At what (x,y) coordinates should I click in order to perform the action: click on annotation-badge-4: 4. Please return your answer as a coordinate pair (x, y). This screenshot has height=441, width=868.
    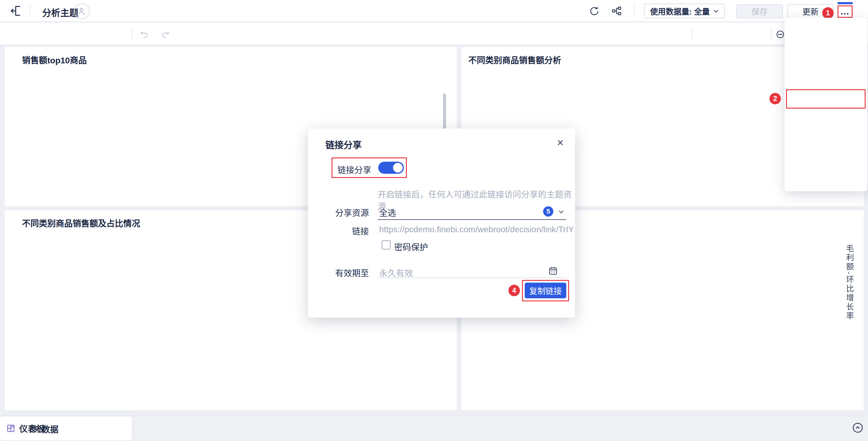
    Looking at the image, I should click on (514, 291).